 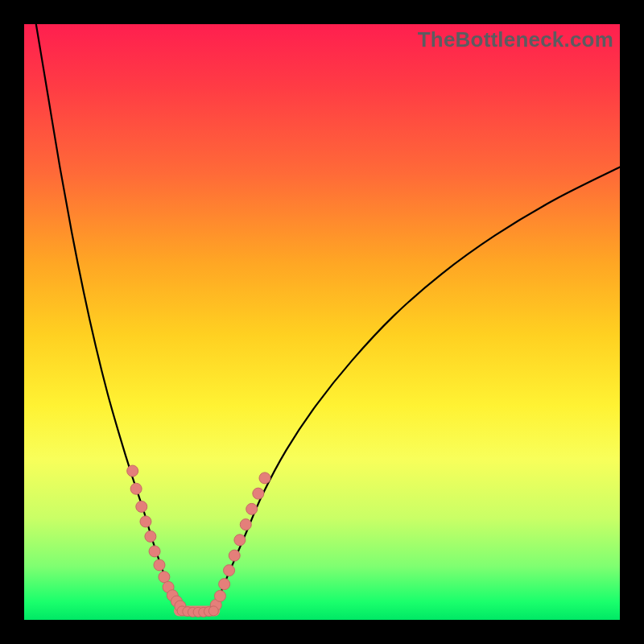 I want to click on marker-cluster-left, so click(x=156, y=539).